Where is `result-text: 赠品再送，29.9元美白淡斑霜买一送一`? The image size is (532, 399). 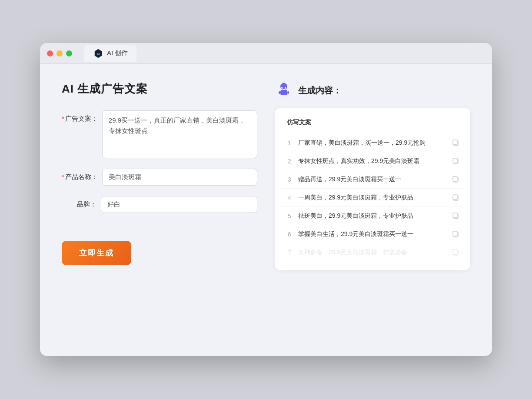
result-text: 赠品再送，29.9元美白淡斑霜买一送一 is located at coordinates (373, 179).